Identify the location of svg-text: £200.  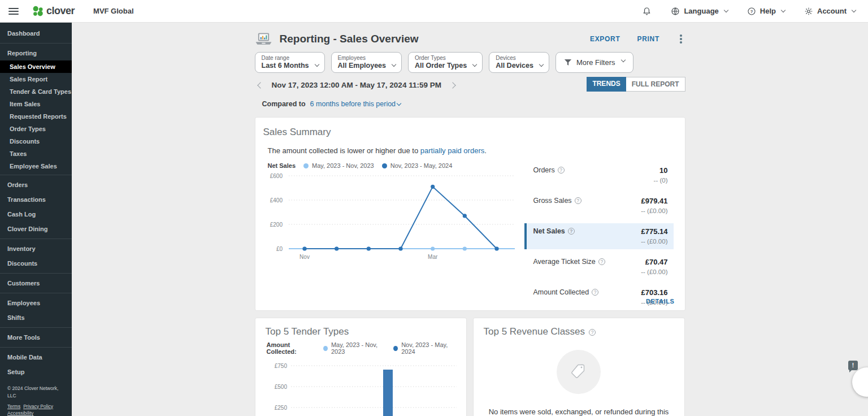
(276, 225).